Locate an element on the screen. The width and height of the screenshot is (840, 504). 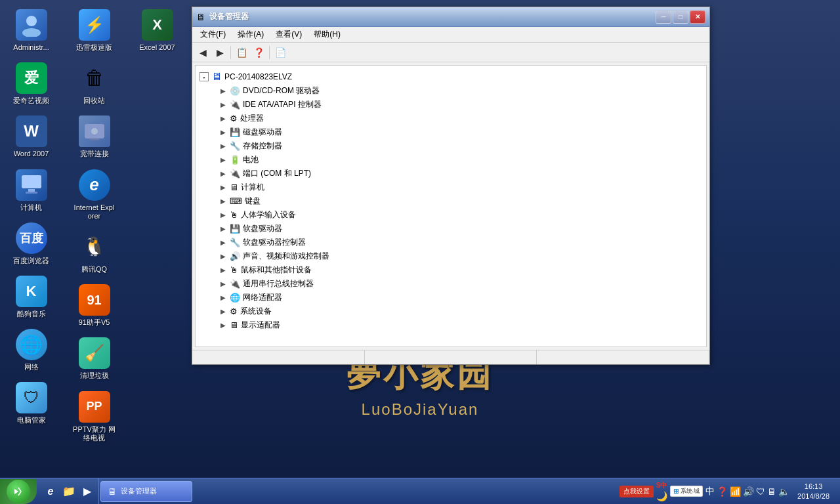
broadband-icon is located at coordinates (94, 131).